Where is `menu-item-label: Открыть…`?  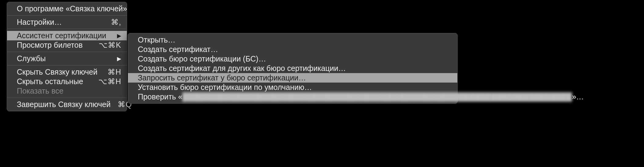
menu-item-label: Открыть… is located at coordinates (295, 40).